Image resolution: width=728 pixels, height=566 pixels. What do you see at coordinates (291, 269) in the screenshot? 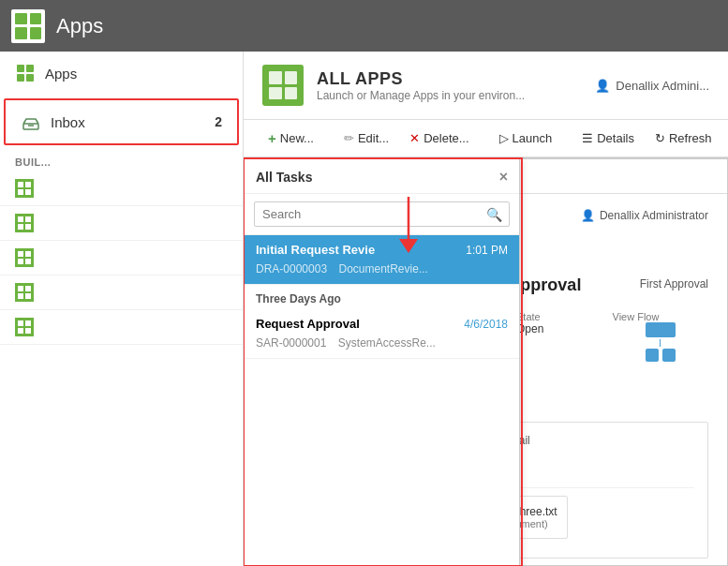
I see `selected-task-ref: DRA-0000003` at bounding box center [291, 269].